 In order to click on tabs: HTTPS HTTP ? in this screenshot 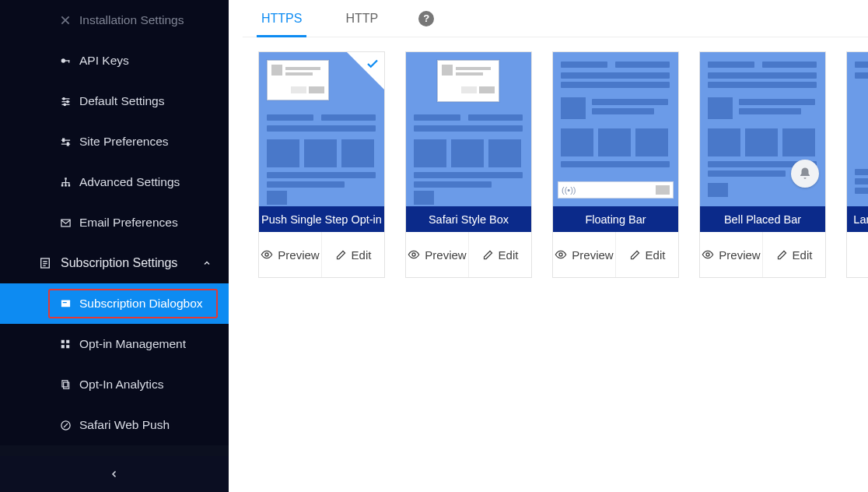, I will do `click(555, 19)`.